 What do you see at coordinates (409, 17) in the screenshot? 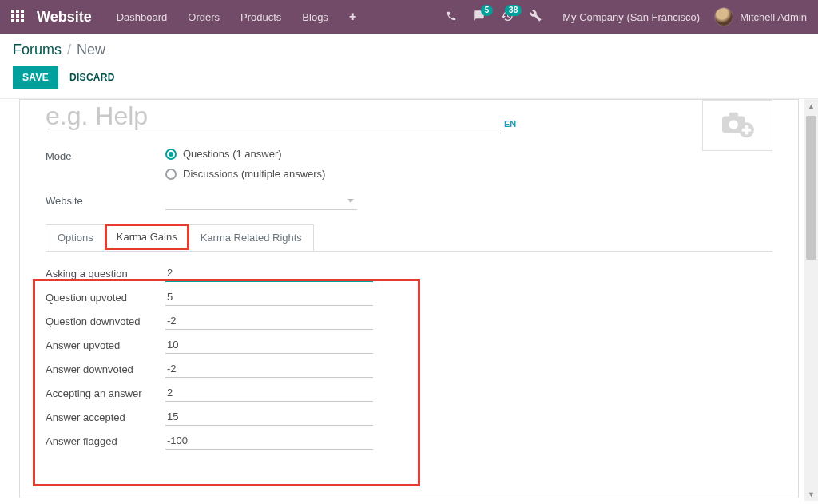
I see `top-navbar: Website Dashboard Orders Products Blogs …` at bounding box center [409, 17].